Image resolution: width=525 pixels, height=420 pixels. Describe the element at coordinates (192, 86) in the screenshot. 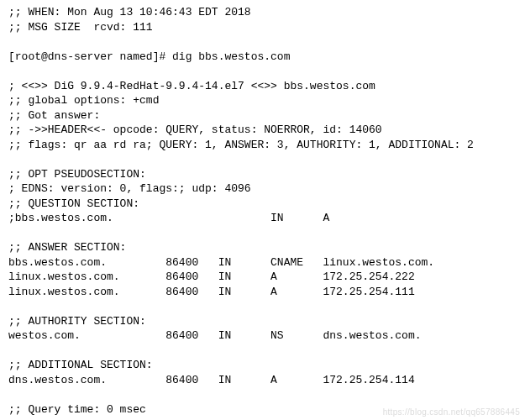

I see `dig-banner: ; <<>> DiG 9.9.4-RedHat-9.9.4-14.el7 <<>…` at that location.